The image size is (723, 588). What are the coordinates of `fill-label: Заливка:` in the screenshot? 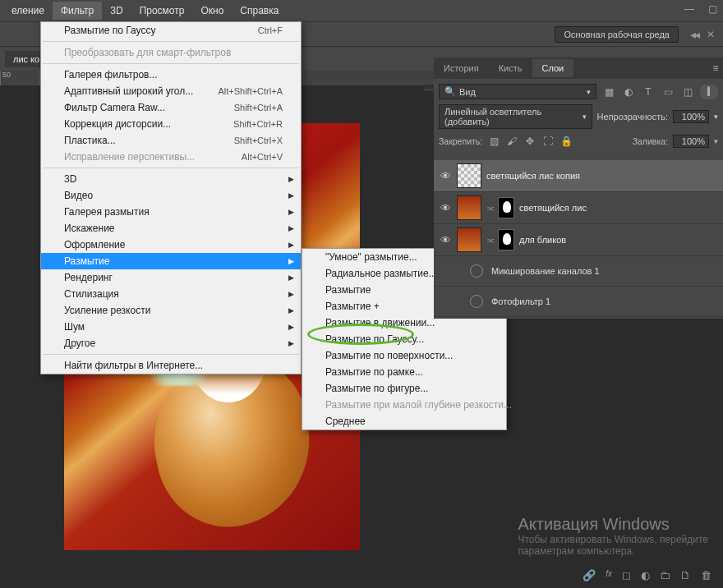 It's located at (651, 141).